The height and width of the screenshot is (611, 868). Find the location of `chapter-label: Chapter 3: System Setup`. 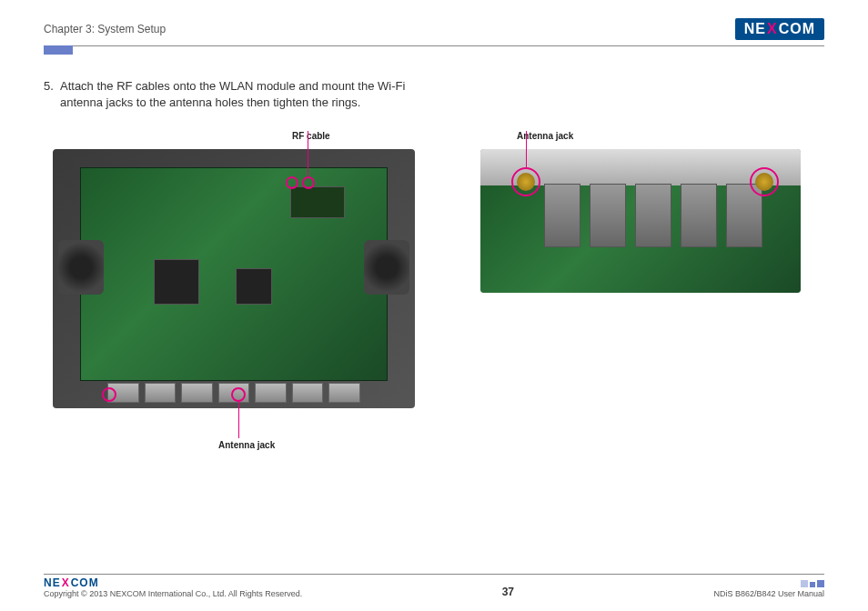

chapter-label: Chapter 3: System Setup is located at coordinates (105, 29).